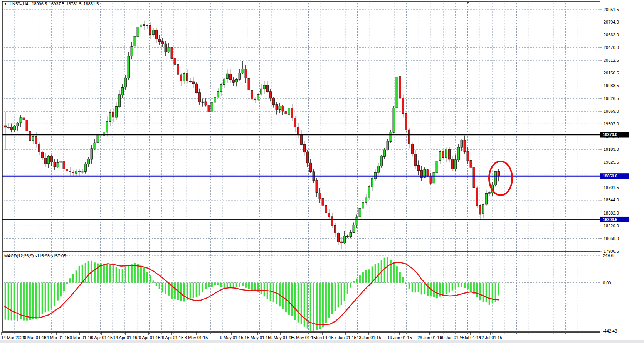 The height and width of the screenshot is (343, 644). I want to click on price-axis-label: 20312.5, so click(611, 60).